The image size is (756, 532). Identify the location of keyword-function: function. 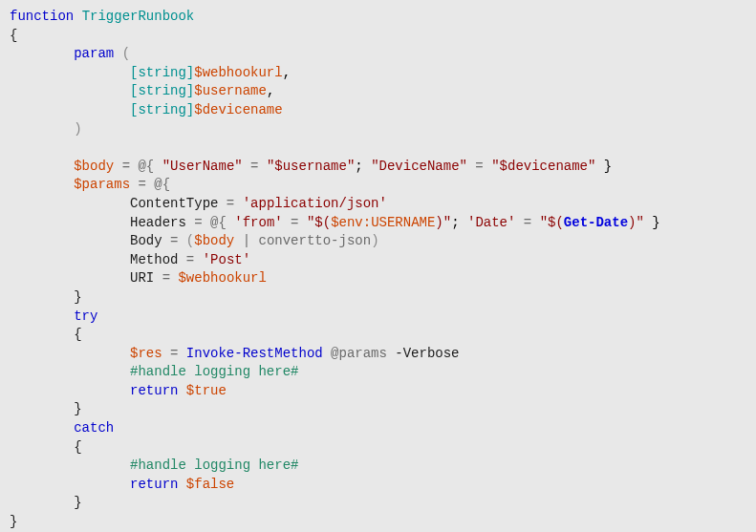
(42, 16).